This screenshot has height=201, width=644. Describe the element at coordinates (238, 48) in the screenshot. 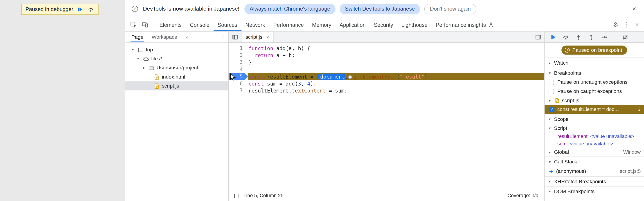

I see `line-number-1: 1` at that location.